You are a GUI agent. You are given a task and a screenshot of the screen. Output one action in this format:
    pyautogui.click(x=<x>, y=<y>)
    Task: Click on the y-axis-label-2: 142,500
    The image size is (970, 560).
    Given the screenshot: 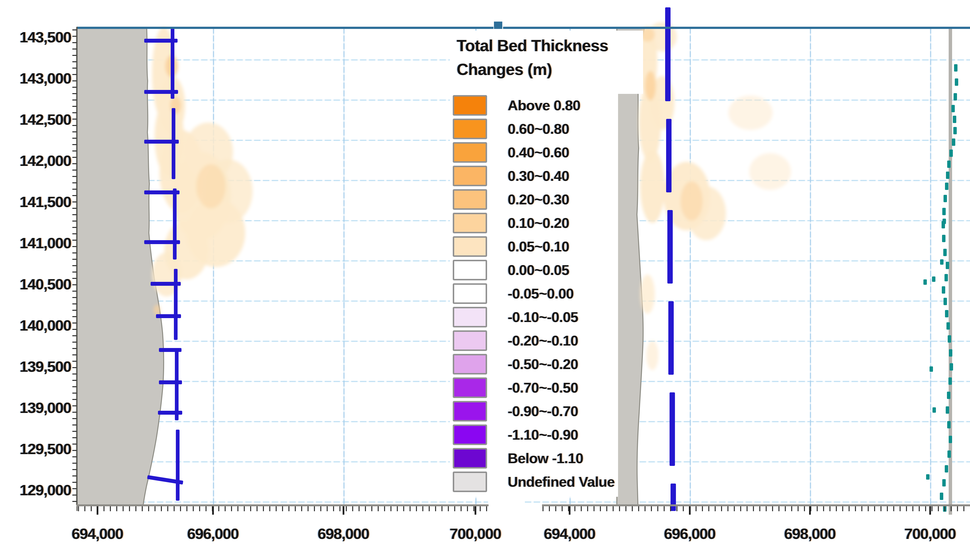 What is the action you would take?
    pyautogui.click(x=37, y=119)
    